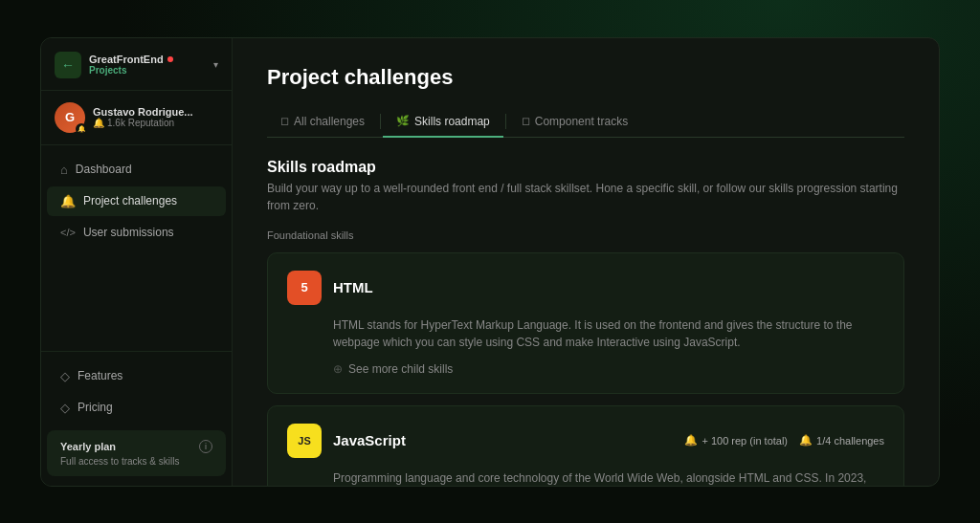 The image size is (980, 523). What do you see at coordinates (304, 288) in the screenshot?
I see `html-logo: 5` at bounding box center [304, 288].